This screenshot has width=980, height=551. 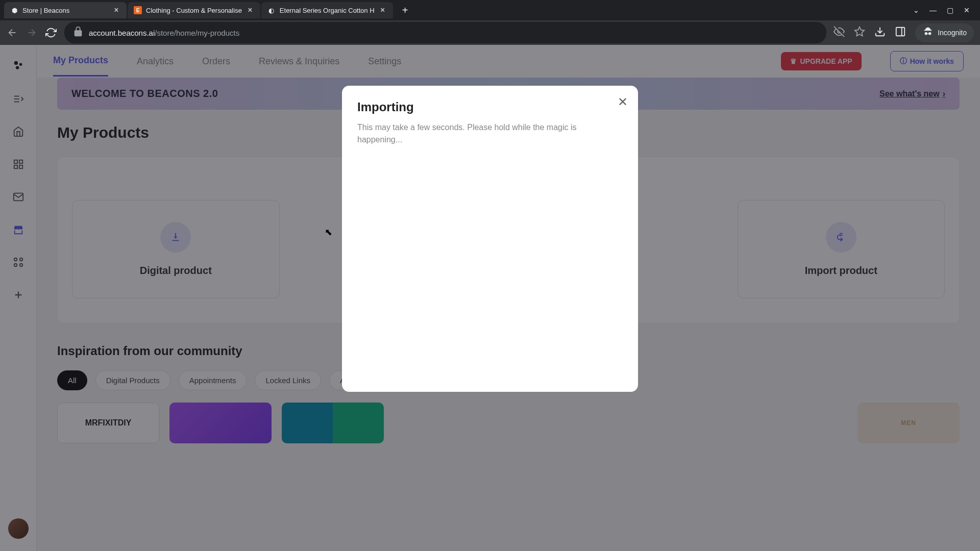 What do you see at coordinates (405, 10) in the screenshot?
I see `new-tab-button: +` at bounding box center [405, 10].